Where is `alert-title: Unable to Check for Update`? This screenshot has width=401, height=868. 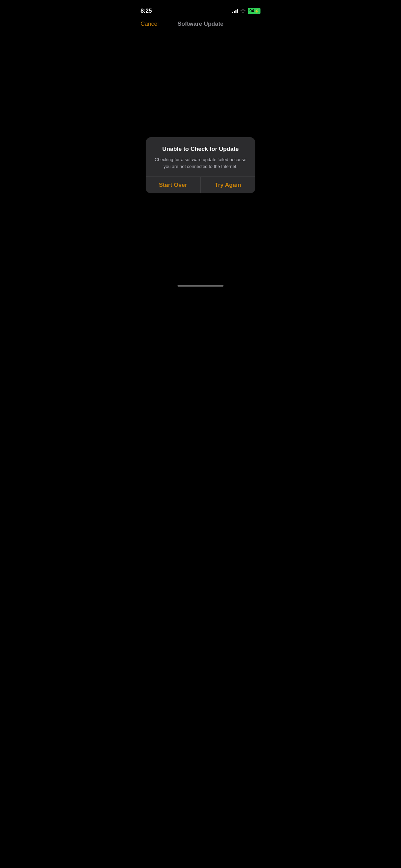
alert-title: Unable to Check for Update is located at coordinates (200, 149).